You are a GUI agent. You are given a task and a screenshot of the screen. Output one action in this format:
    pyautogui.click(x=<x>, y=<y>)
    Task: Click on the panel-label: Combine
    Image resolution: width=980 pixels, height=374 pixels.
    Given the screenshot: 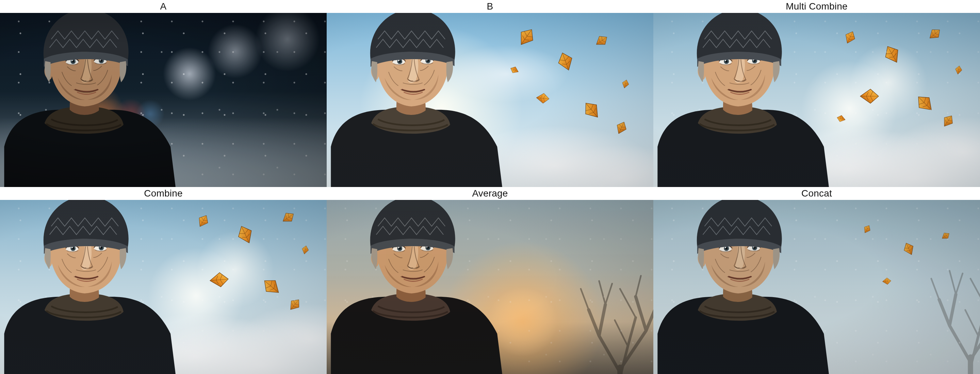 What is the action you would take?
    pyautogui.click(x=164, y=193)
    